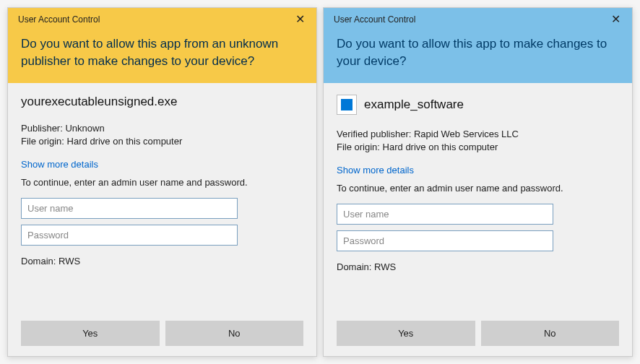 This screenshot has height=364, width=640. What do you see at coordinates (85, 129) in the screenshot?
I see `publisher-value: Unknown` at bounding box center [85, 129].